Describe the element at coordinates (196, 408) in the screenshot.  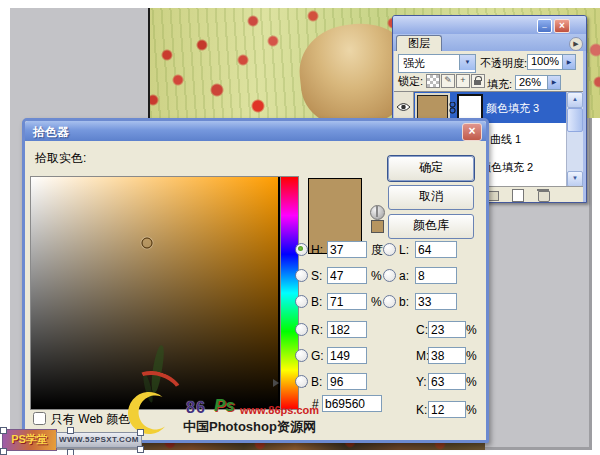
I see `watermark-86-logo: 86` at that location.